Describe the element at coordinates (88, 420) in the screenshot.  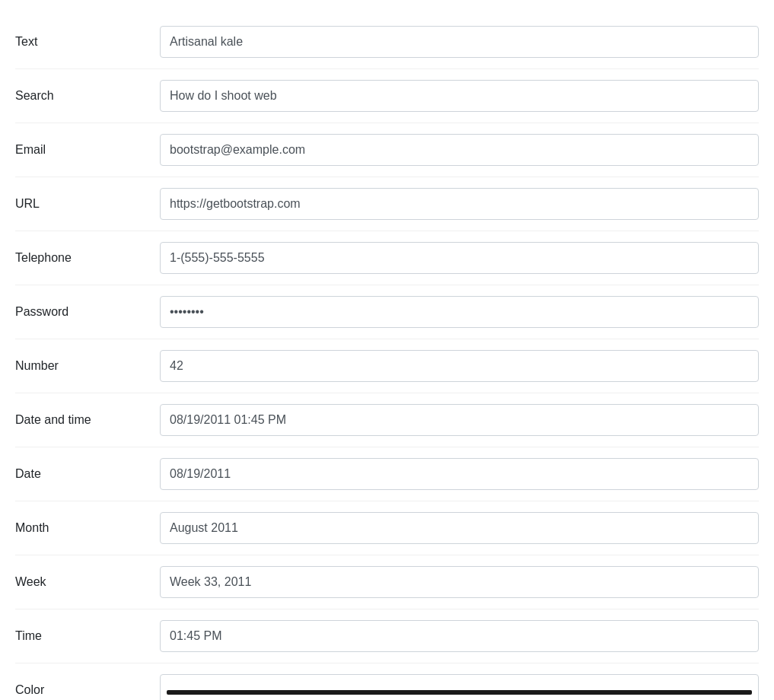
I see `label-datetime: Date and time` at that location.